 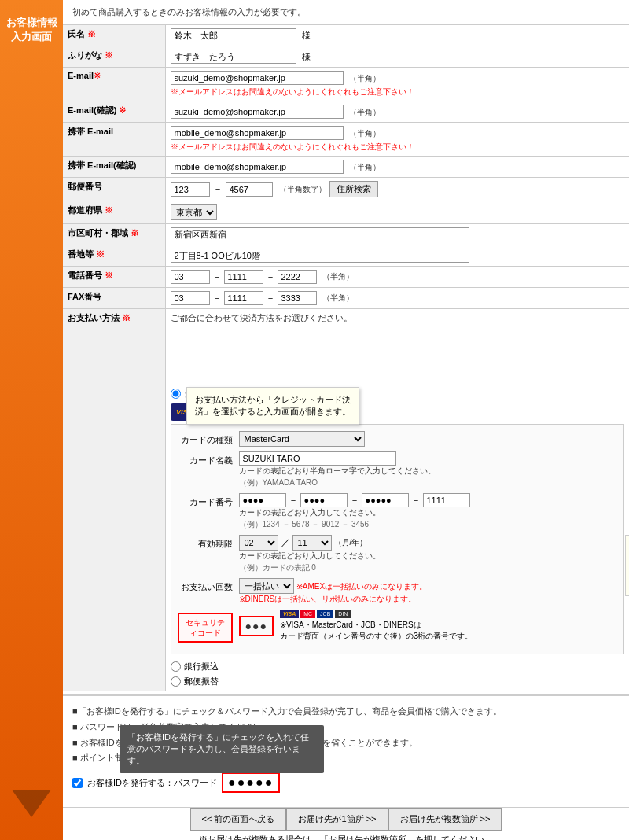 What do you see at coordinates (346, 747) in the screenshot?
I see `bottom-section: ■「お客様IDを発行する」にチェック＆パスワード入力で会員登録が完了し、商品を会…` at bounding box center [346, 747].